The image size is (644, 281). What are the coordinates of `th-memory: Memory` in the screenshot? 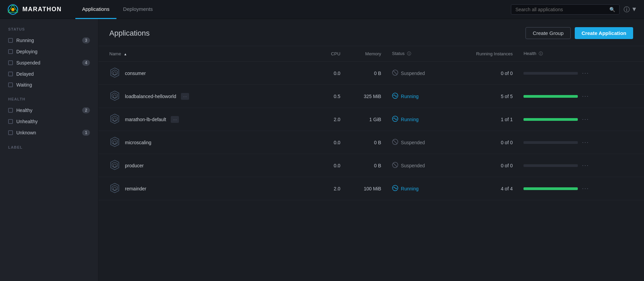 It's located at (366, 54).